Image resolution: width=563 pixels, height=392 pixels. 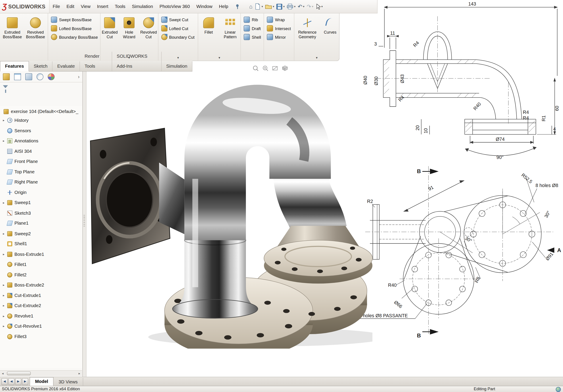 What do you see at coordinates (86, 6) in the screenshot?
I see `menu-view: View` at bounding box center [86, 6].